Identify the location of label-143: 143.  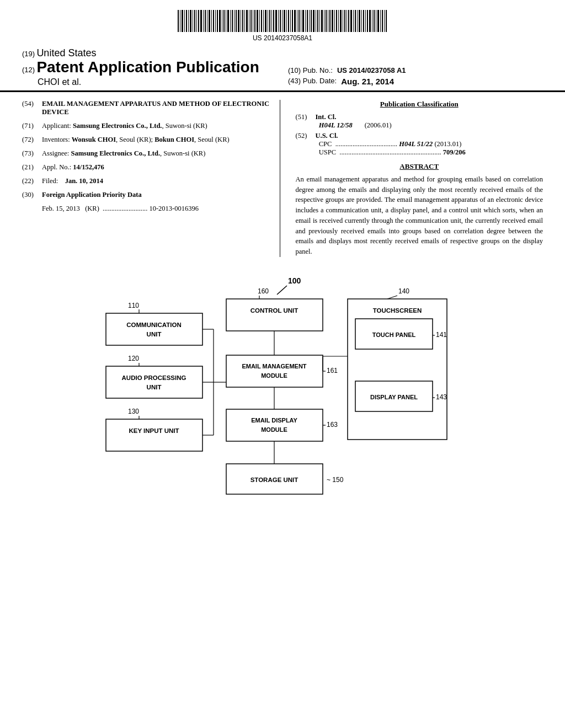
(441, 397).